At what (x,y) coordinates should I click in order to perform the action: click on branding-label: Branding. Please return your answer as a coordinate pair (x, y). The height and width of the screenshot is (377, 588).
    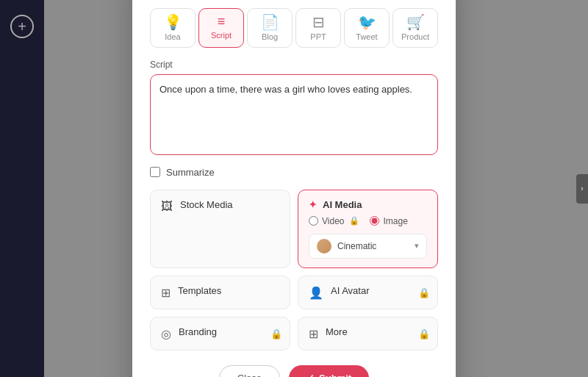
    Looking at the image, I should click on (198, 332).